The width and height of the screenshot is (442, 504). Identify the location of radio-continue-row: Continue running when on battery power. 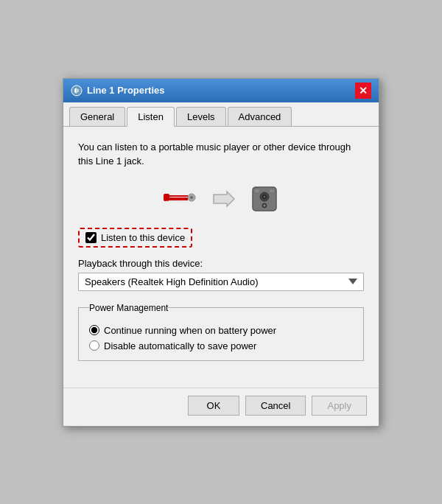
(221, 330).